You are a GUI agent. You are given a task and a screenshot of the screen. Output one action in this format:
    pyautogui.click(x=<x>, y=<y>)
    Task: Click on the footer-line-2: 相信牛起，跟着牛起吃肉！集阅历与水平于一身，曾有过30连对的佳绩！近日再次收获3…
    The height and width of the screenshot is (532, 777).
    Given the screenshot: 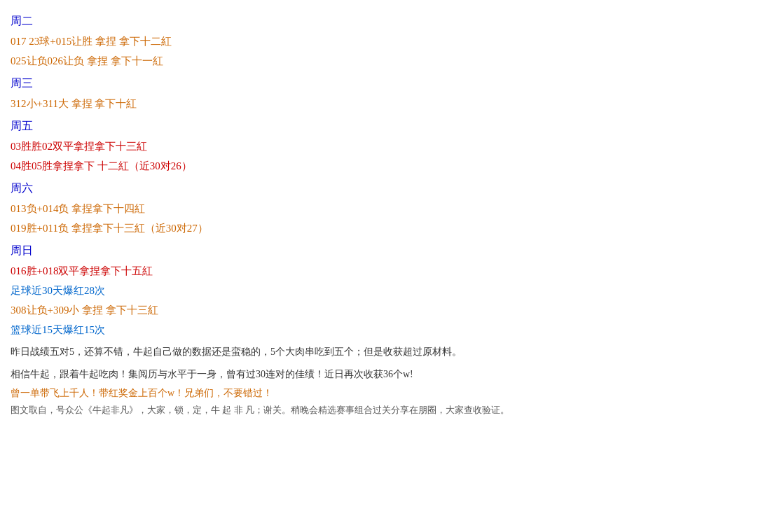 What is the action you would take?
    pyautogui.click(x=388, y=374)
    